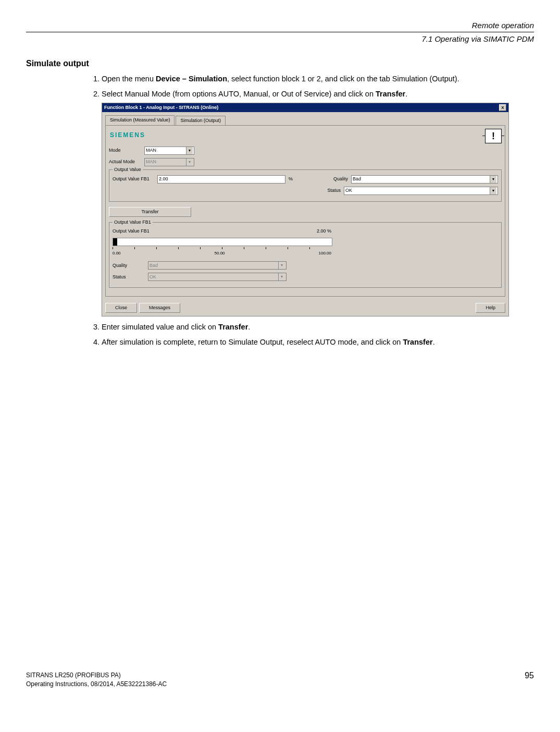  Describe the element at coordinates (169, 162) in the screenshot. I see `actual-mode-select: MAN▾` at that location.